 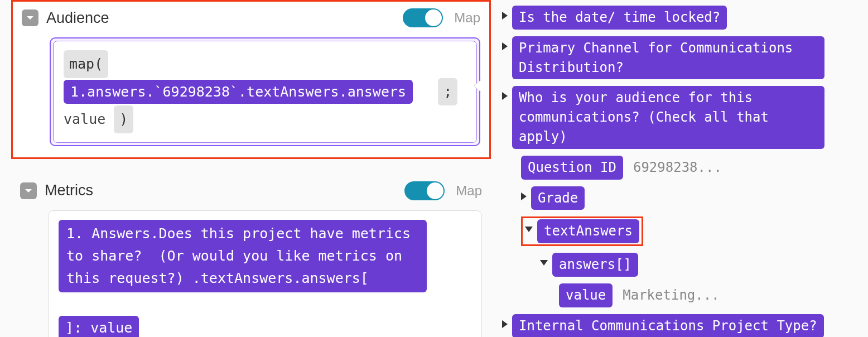 I want to click on map-open-token: map(, so click(x=86, y=64).